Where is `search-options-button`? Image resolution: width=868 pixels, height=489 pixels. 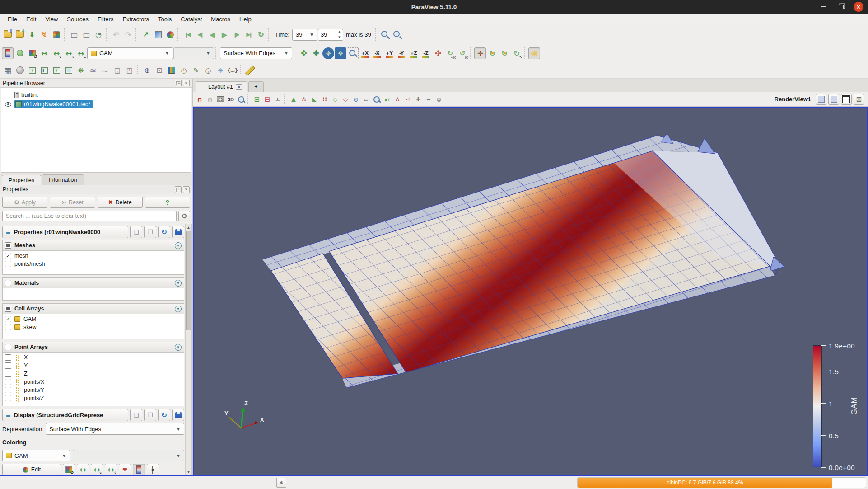
search-options-button is located at coordinates (184, 216).